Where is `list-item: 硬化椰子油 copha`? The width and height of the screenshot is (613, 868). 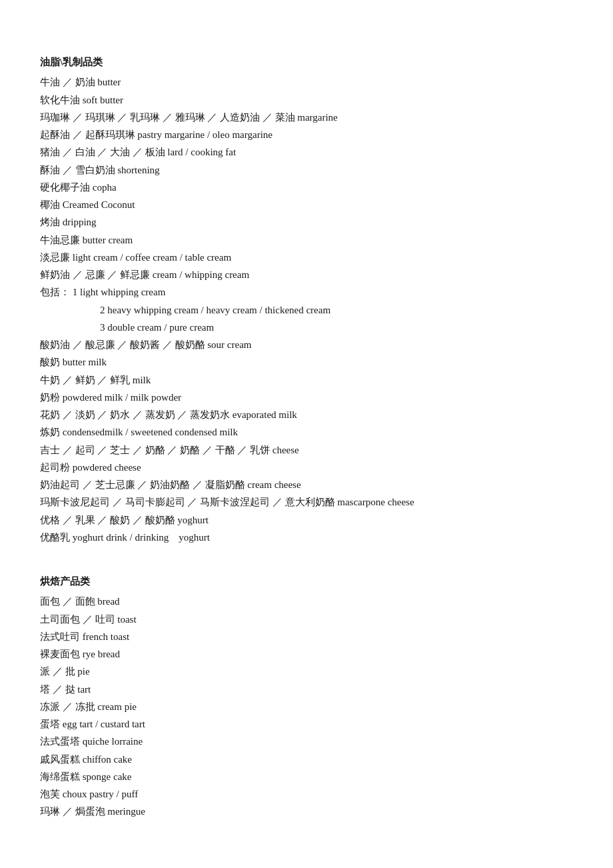
list-item: 硬化椰子油 copha is located at coordinates (306, 187).